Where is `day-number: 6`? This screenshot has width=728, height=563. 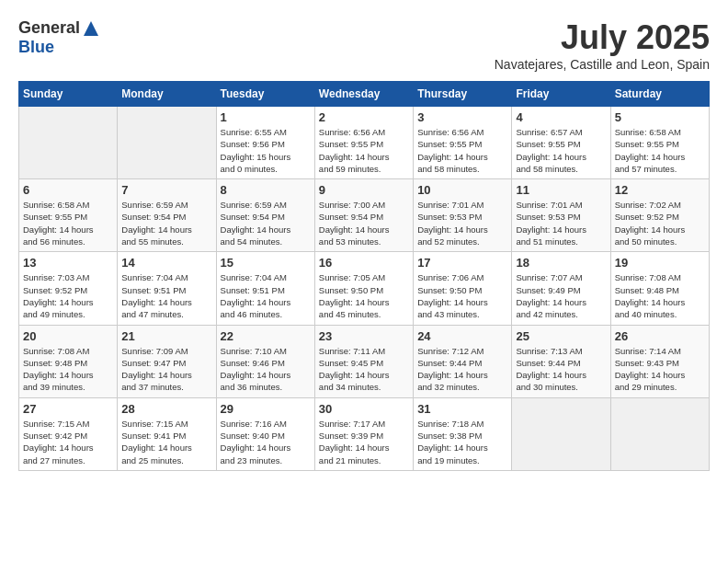
day-number: 6 is located at coordinates (68, 190).